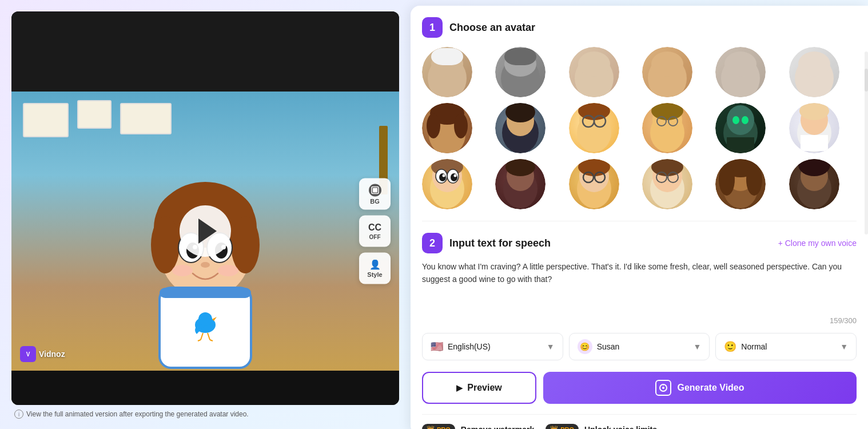 The height and width of the screenshot is (429, 868). Describe the element at coordinates (205, 231) in the screenshot. I see `play-button` at that location.